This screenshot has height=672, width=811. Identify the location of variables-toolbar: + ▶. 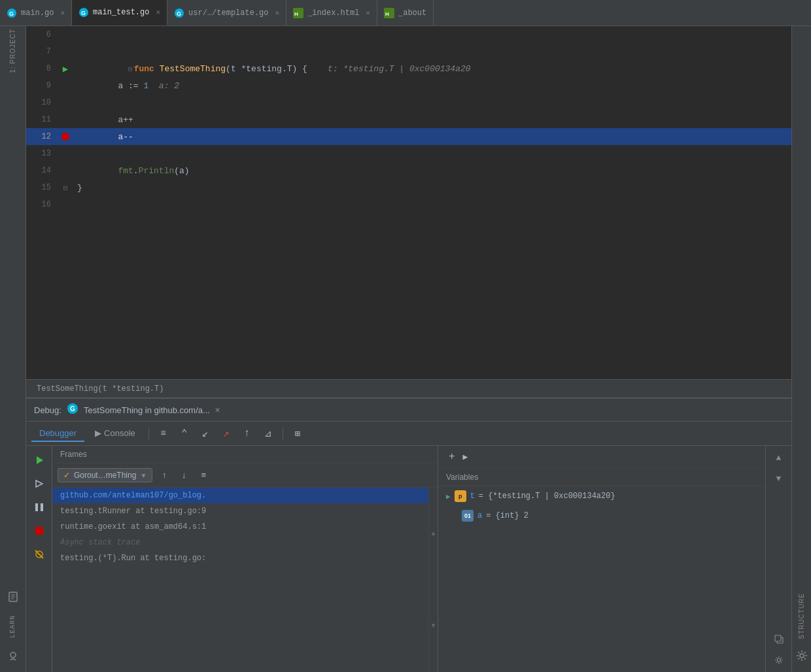
(602, 458).